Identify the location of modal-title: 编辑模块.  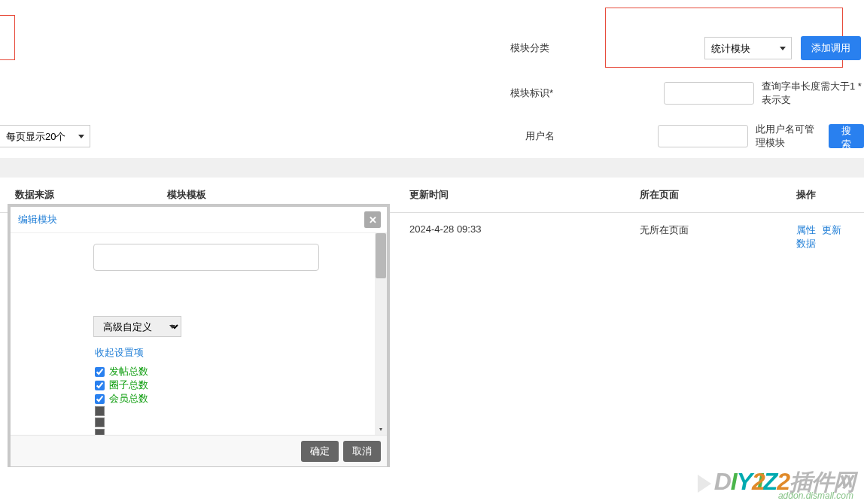
(38, 220).